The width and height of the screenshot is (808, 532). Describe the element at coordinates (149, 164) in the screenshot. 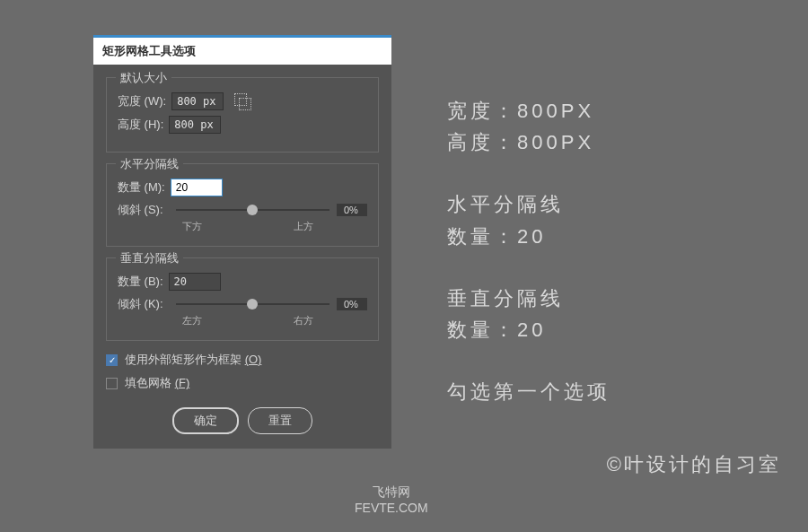

I see `horizontal-title: 水平分隔线` at that location.